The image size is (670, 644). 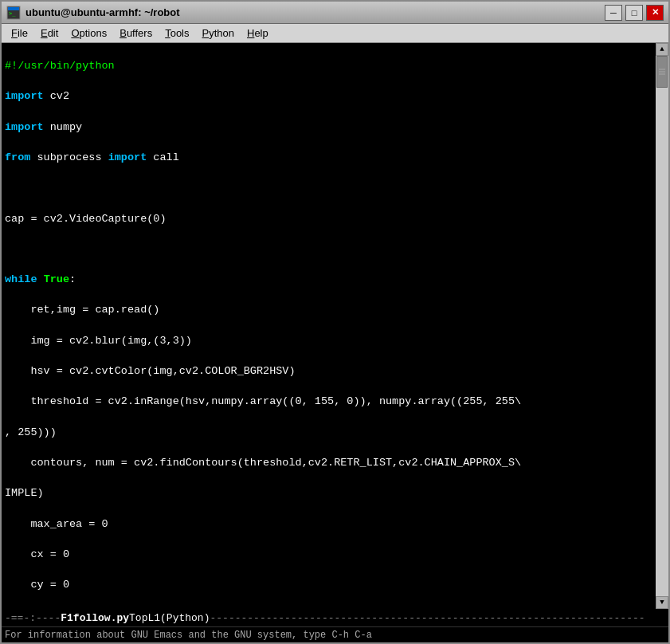 What do you see at coordinates (185, 618) in the screenshot?
I see `status-filetype: (Python)` at bounding box center [185, 618].